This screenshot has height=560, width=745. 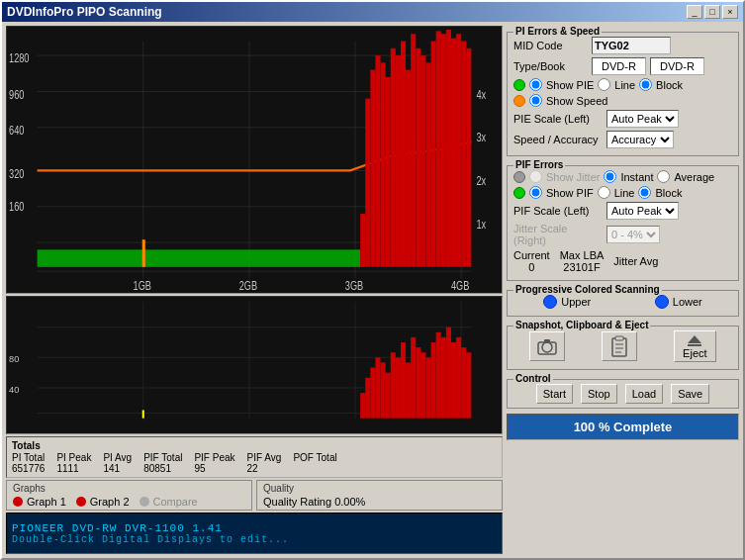 What do you see at coordinates (582, 267) in the screenshot?
I see `max-lba-value: 23101F` at bounding box center [582, 267].